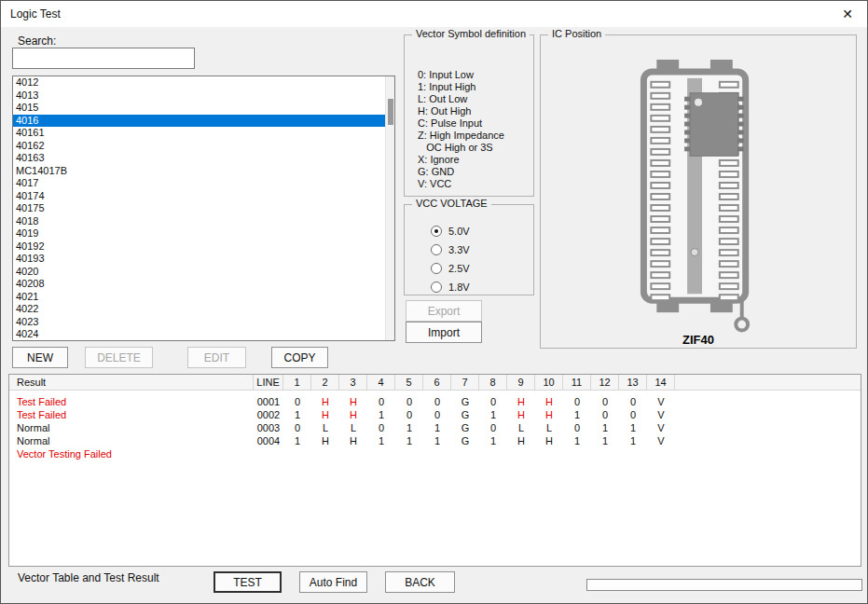  What do you see at coordinates (203, 146) in the screenshot?
I see `ic-list-item: 40162` at bounding box center [203, 146].